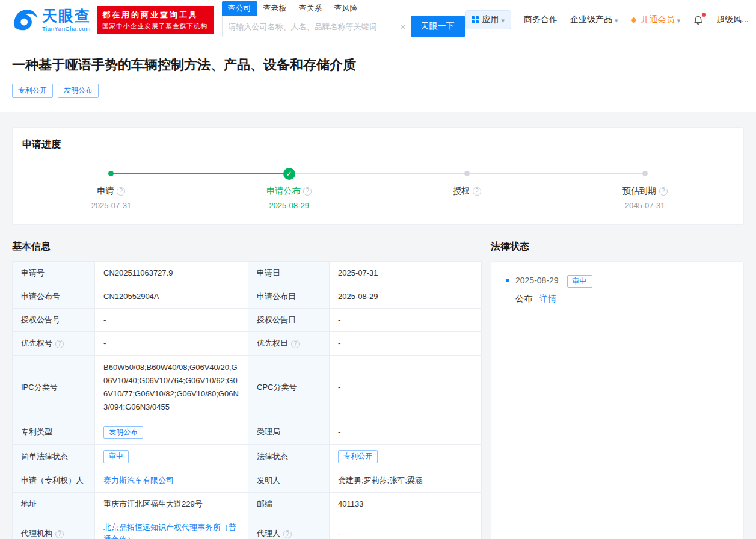  What do you see at coordinates (438, 26) in the screenshot?
I see `search-button: 天眼一下` at bounding box center [438, 26].